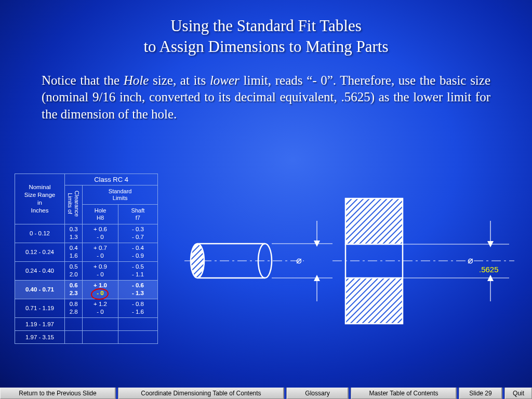  I want to click on nominal-header: Nominal Size Range in Inches, so click(40, 200).